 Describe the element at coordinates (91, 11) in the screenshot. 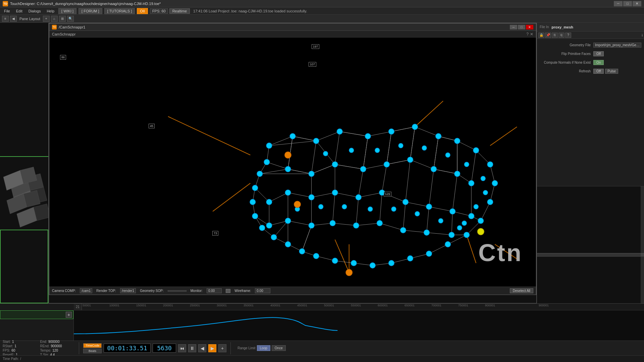

I see `forum-link: [ FORUM ]` at that location.